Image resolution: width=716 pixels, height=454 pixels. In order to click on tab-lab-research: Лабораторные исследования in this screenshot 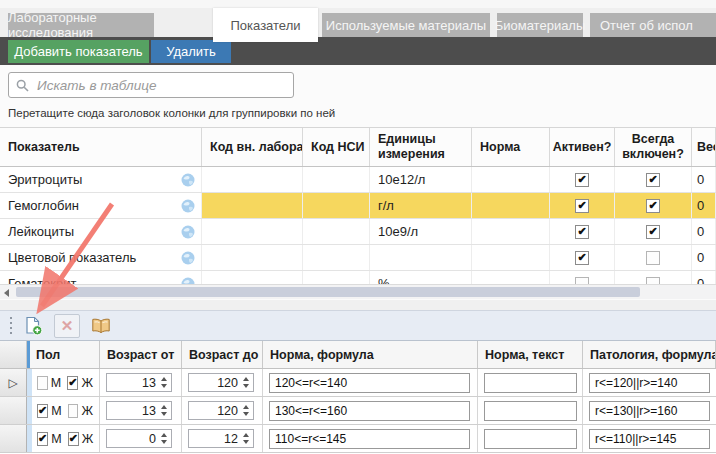, I will do `click(81, 25)`.